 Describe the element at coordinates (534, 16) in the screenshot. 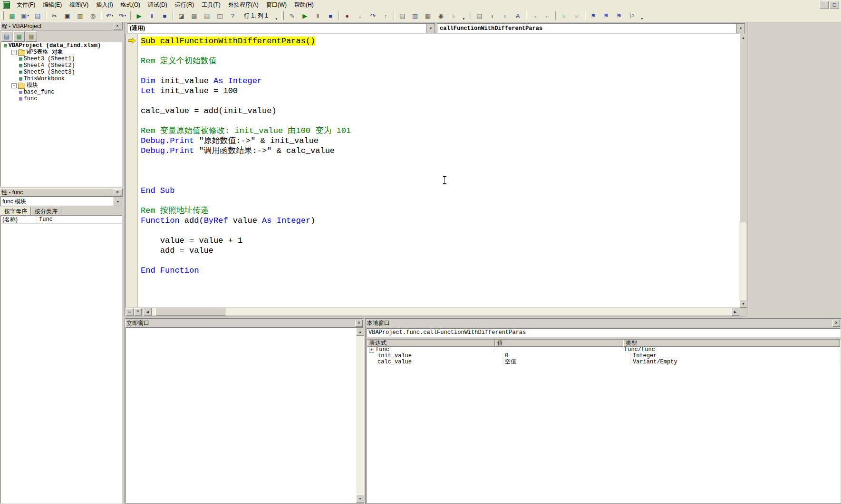

I see `indent-button: →` at that location.